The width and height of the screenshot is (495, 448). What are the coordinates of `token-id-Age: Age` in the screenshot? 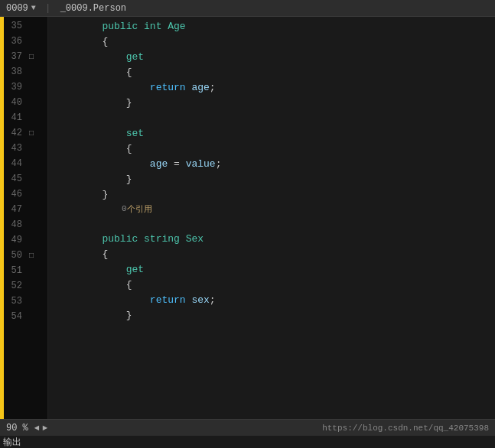 It's located at (176, 26).